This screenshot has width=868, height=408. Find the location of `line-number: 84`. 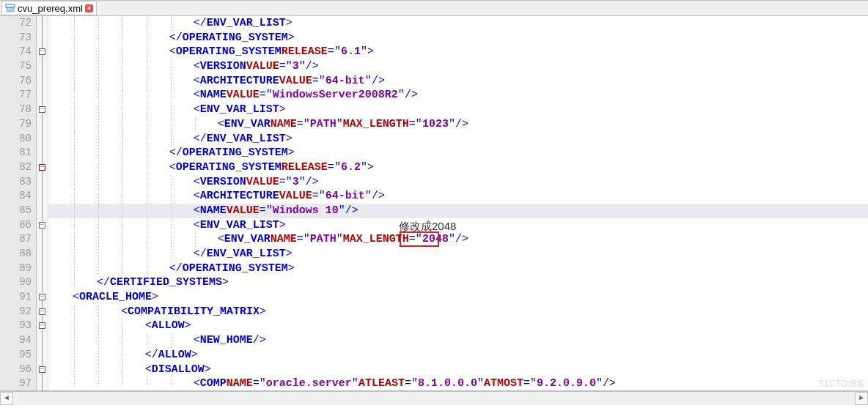

line-number: 84 is located at coordinates (18, 196).